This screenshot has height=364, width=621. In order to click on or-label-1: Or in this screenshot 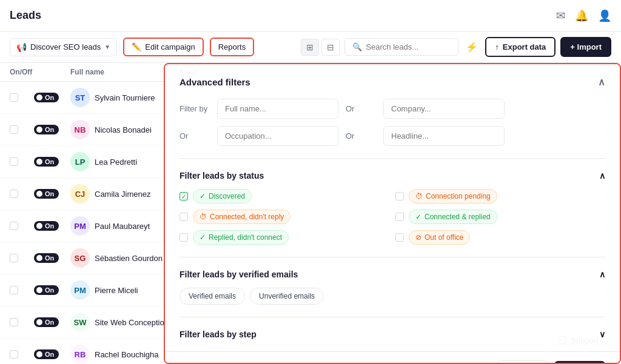, I will do `click(361, 109)`.